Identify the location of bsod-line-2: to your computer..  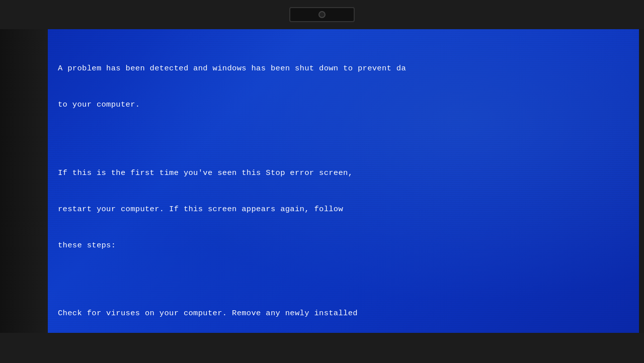
(343, 105).